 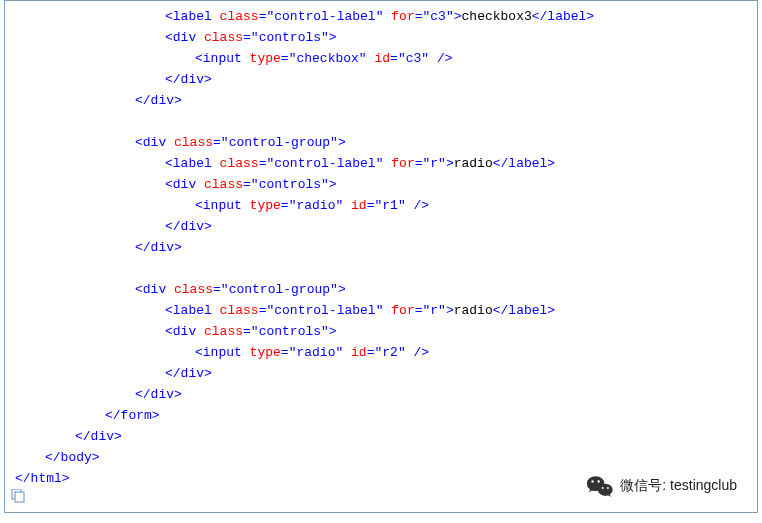 What do you see at coordinates (18, 496) in the screenshot?
I see `copy-icon` at bounding box center [18, 496].